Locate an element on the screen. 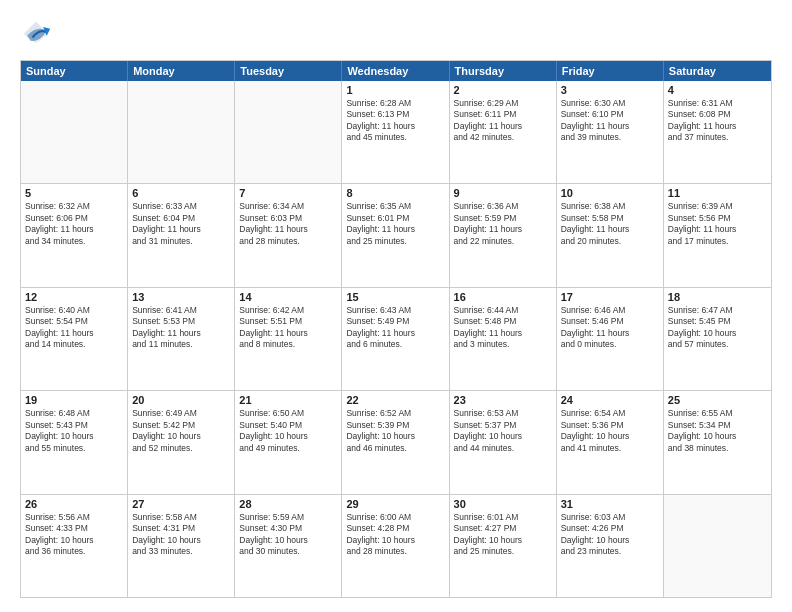 This screenshot has height=612, width=792. day-number: 11 is located at coordinates (718, 193).